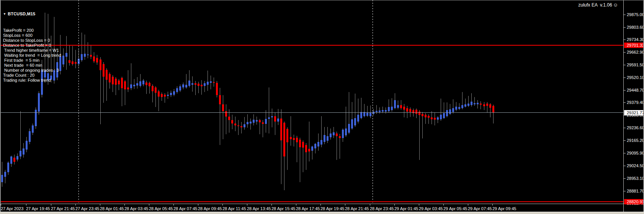 This screenshot has height=214, width=644. Describe the element at coordinates (636, 40) in the screenshot. I see `price-tick-label: 29734.30` at that location.